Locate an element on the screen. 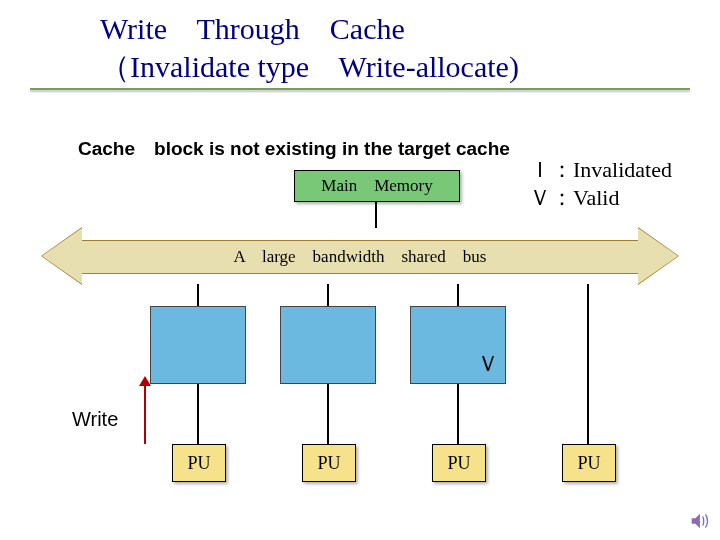 The image size is (720, 540). write-arrow-icon is located at coordinates (145, 415).